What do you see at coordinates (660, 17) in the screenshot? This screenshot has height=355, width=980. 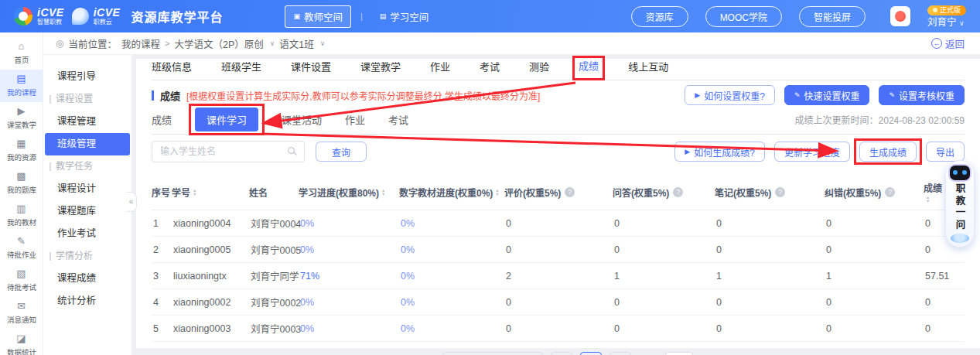 I see `resource-library-button: 资源库` at bounding box center [660, 17].